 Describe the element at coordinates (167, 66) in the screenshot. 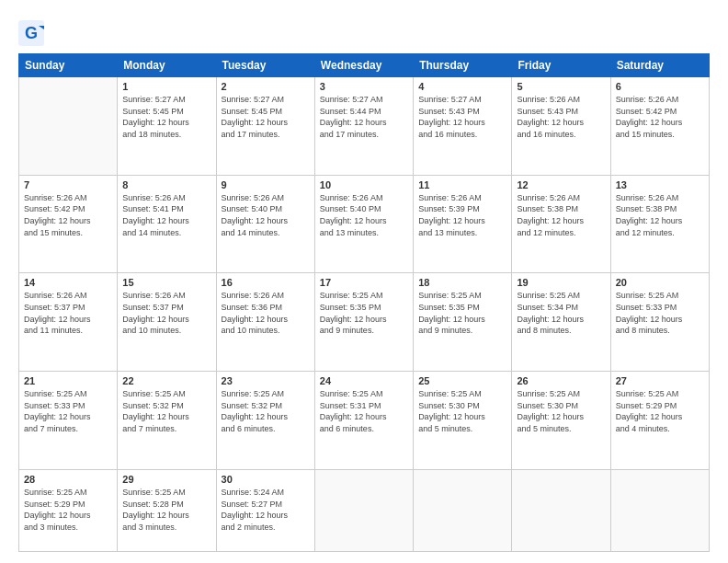

I see `weekday-header-monday: Monday` at that location.